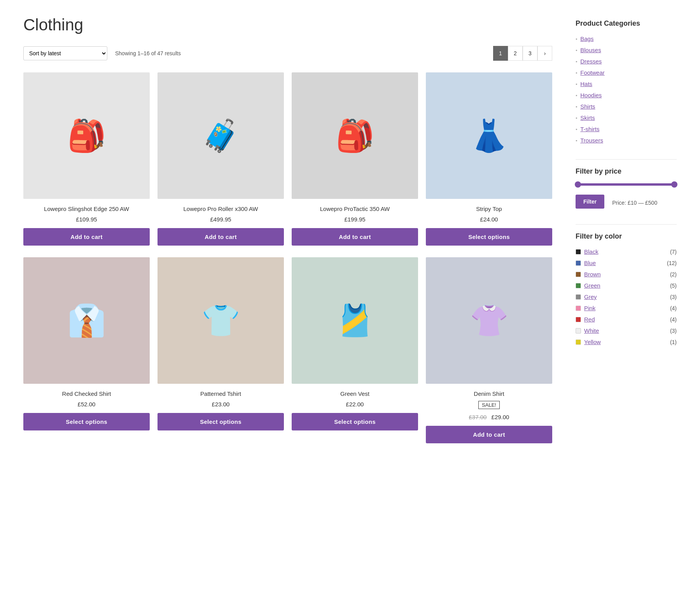 The width and height of the screenshot is (700, 606). I want to click on product-card: 🧳 Lowepro Pro Roller x300 AW £499.95 Add…, so click(221, 159).